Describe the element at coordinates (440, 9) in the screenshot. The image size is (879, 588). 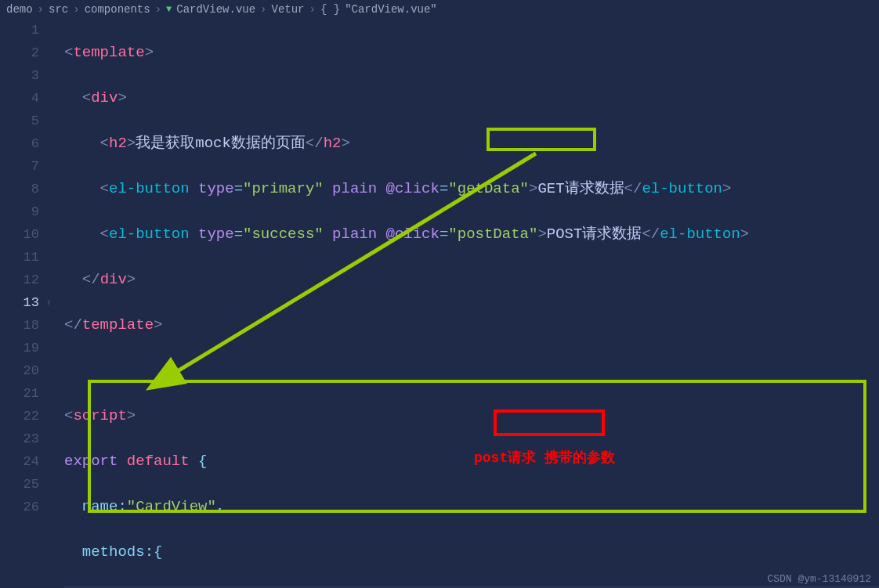
I see `breadcrumb: demo › src › components › ▼ CardView.vue…` at that location.